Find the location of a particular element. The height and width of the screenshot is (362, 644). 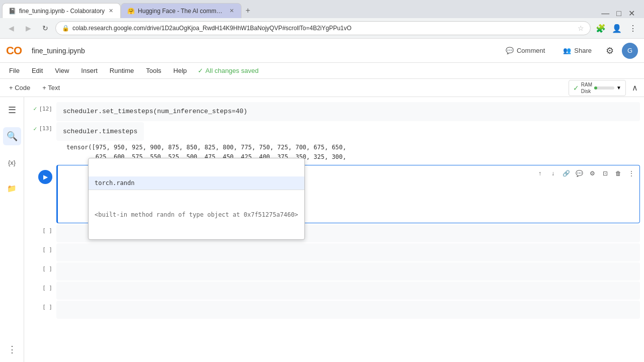

browser-menu: ⋮ is located at coordinates (633, 28).